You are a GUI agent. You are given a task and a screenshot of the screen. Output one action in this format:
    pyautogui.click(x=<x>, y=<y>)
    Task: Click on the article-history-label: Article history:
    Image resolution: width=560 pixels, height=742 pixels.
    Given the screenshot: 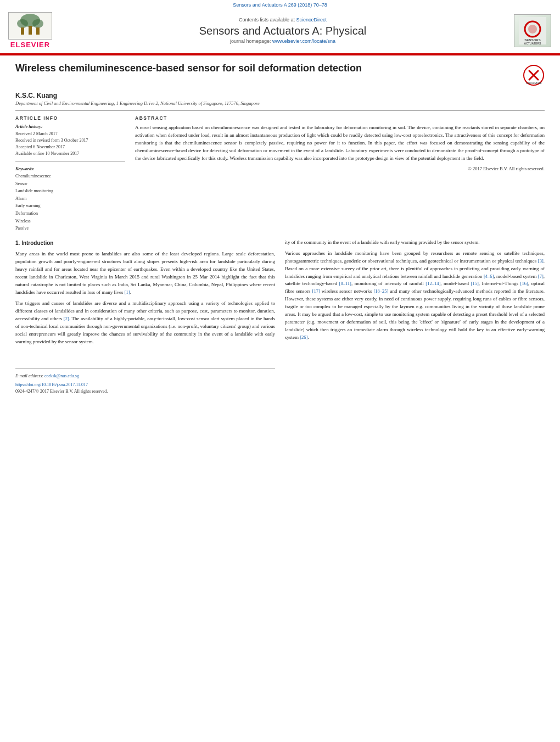 What is the action you would take?
    pyautogui.click(x=70, y=126)
    